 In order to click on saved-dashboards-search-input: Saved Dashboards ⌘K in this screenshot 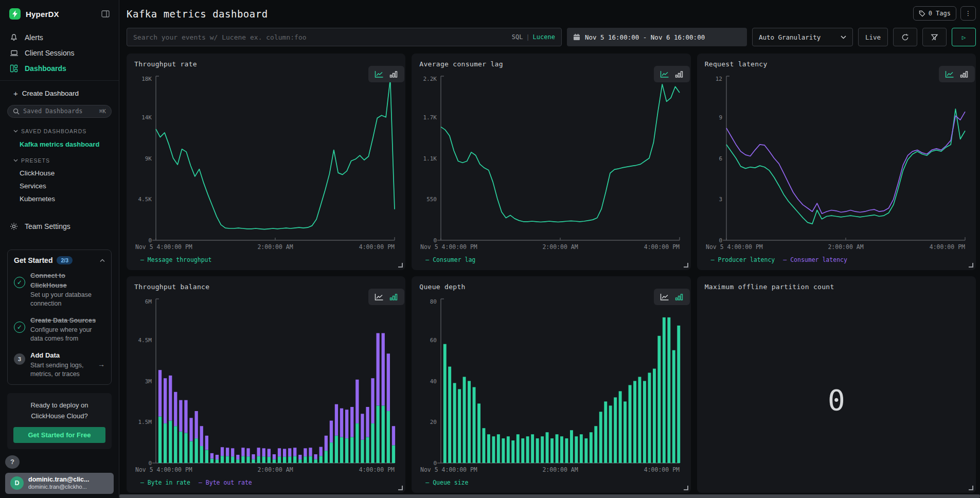, I will do `click(60, 111)`.